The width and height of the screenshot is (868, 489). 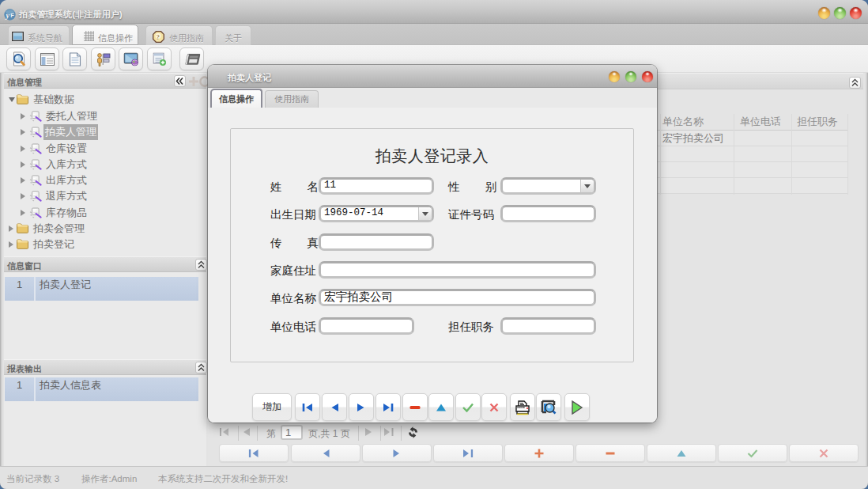 What do you see at coordinates (13, 16) in the screenshot?
I see `svg-text: F` at bounding box center [13, 16].